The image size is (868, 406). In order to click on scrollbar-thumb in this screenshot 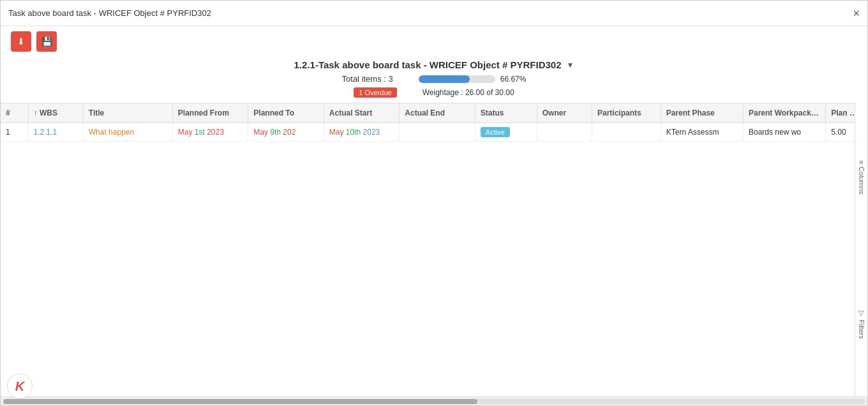, I will do `click(240, 402)`.